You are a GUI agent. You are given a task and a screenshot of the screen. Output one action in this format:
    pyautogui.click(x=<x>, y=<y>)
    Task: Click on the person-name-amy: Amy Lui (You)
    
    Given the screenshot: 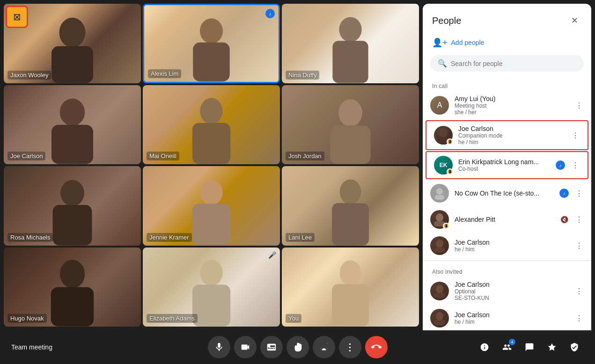 What is the action you would take?
    pyautogui.click(x=511, y=99)
    